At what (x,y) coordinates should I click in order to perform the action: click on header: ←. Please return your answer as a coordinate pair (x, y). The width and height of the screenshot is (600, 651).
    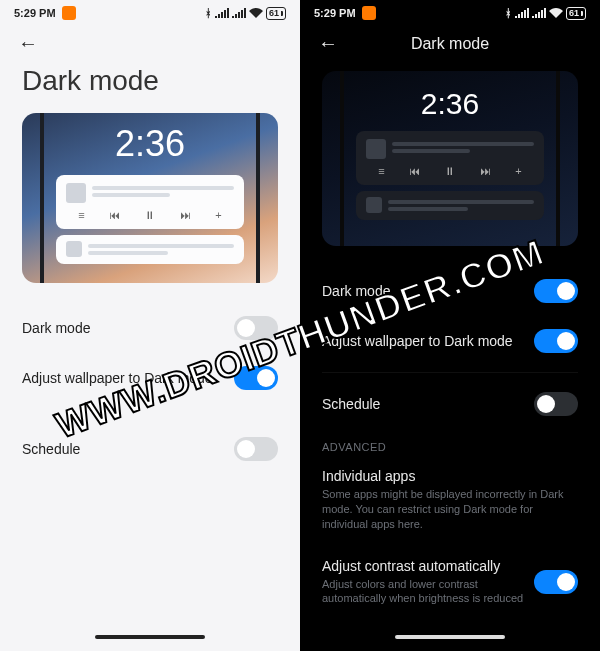
    Looking at the image, I should click on (150, 44).